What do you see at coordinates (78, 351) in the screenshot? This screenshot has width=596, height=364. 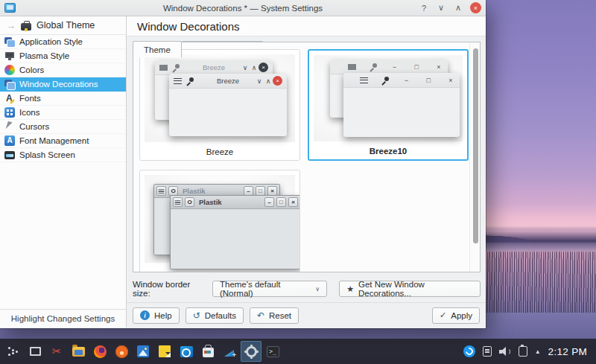 I see `file-manager-button` at bounding box center [78, 351].